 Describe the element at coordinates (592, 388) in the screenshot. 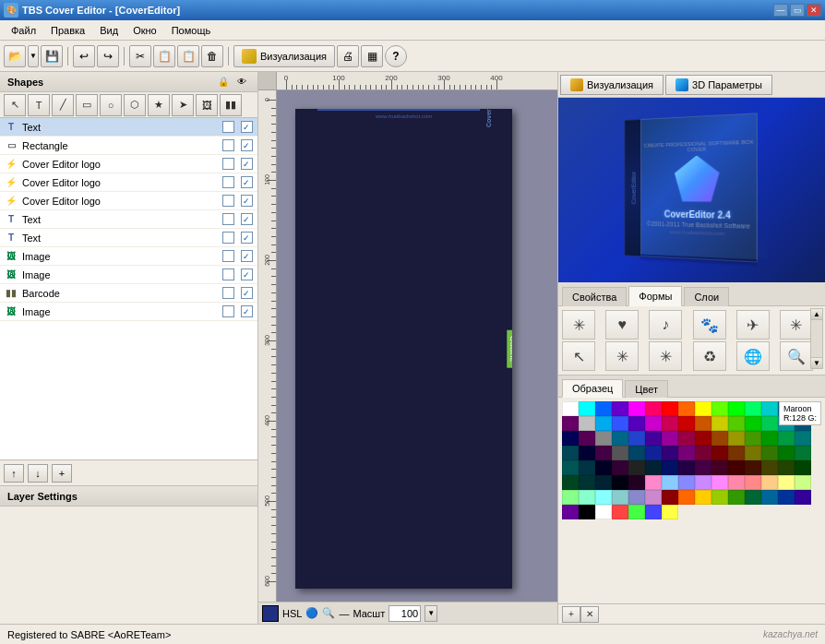

I see `tab-swatch: Образец` at that location.